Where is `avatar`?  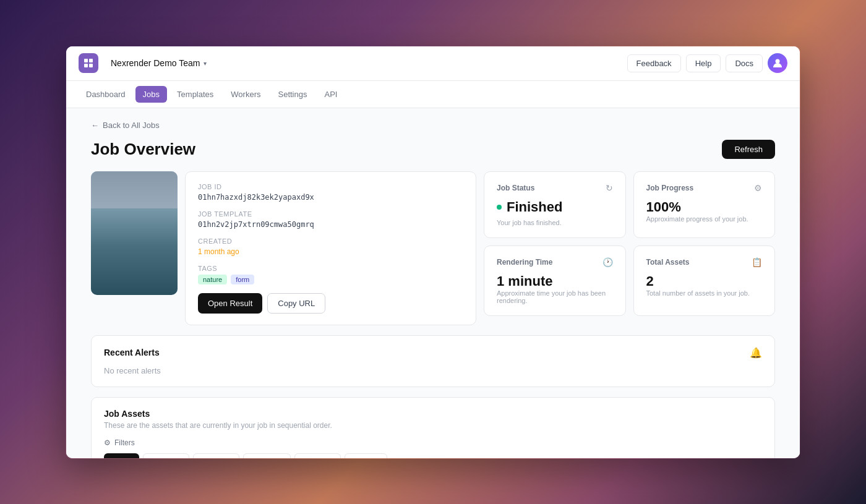 avatar is located at coordinates (778, 63).